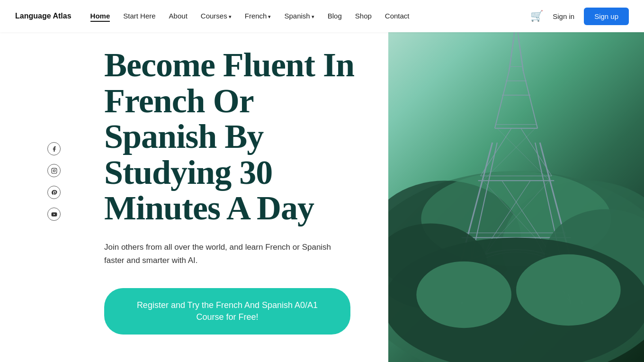 This screenshot has width=644, height=362. Describe the element at coordinates (580, 16) in the screenshot. I see `nav-right: 🛒 Sign in Sign up` at that location.